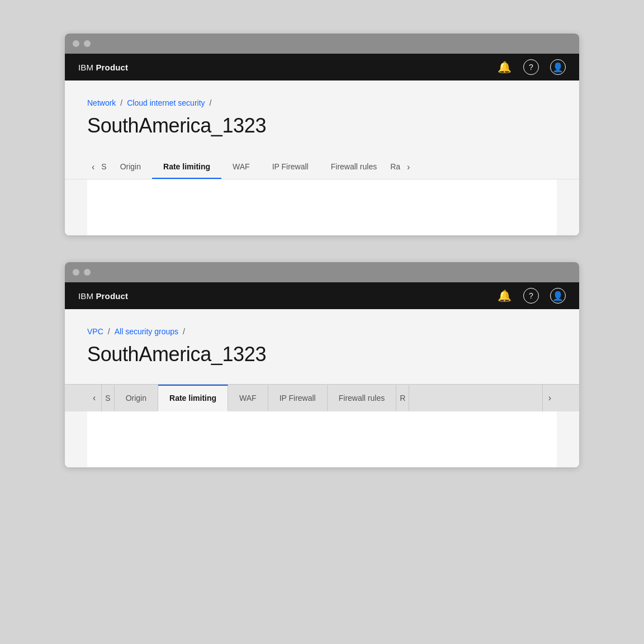 The width and height of the screenshot is (644, 644). I want to click on user-icon-1: 👤, so click(558, 67).